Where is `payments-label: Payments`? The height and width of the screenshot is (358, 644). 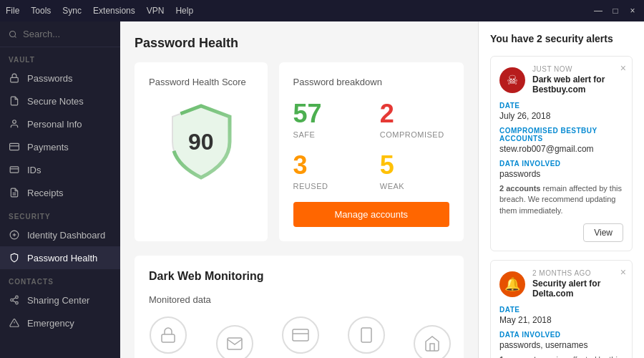
payments-label: Payments is located at coordinates (48, 147).